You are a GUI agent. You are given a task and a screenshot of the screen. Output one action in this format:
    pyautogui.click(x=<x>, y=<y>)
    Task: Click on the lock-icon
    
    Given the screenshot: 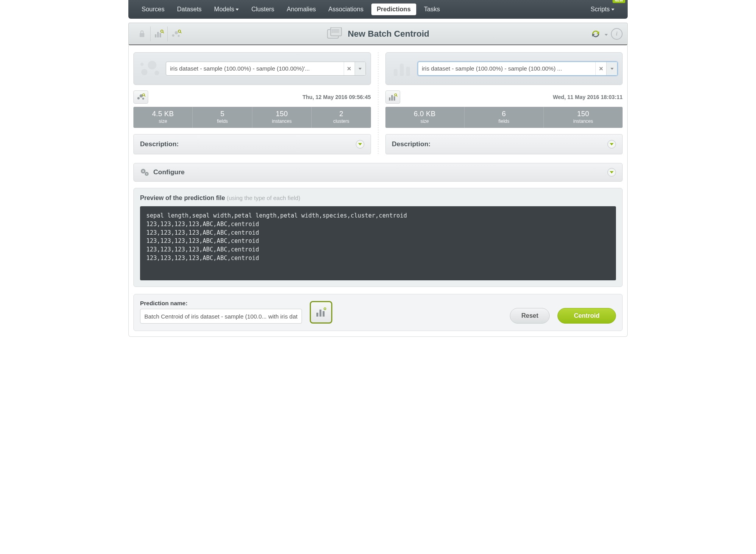 What is the action you would take?
    pyautogui.click(x=142, y=34)
    